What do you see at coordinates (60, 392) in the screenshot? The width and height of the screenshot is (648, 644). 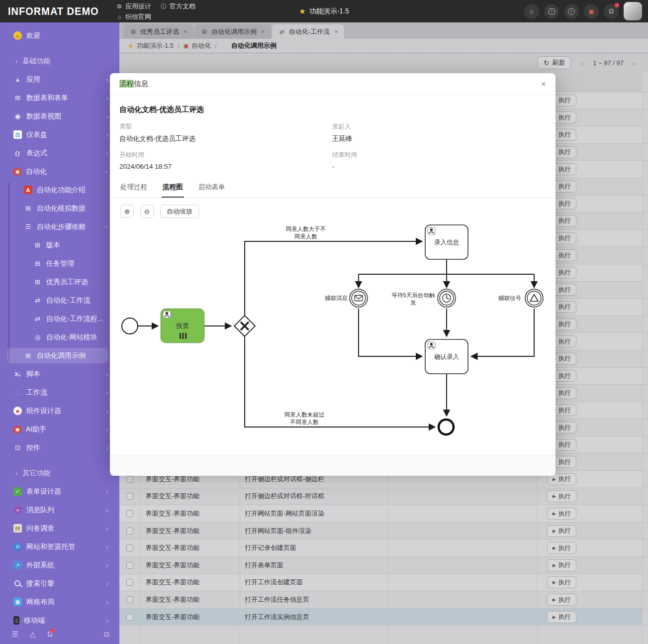 I see `sidebar-item-工作流: ∴工作流›` at bounding box center [60, 392].